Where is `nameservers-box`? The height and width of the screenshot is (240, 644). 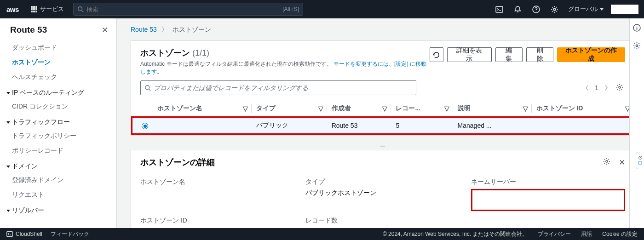 nameservers-box is located at coordinates (548, 200).